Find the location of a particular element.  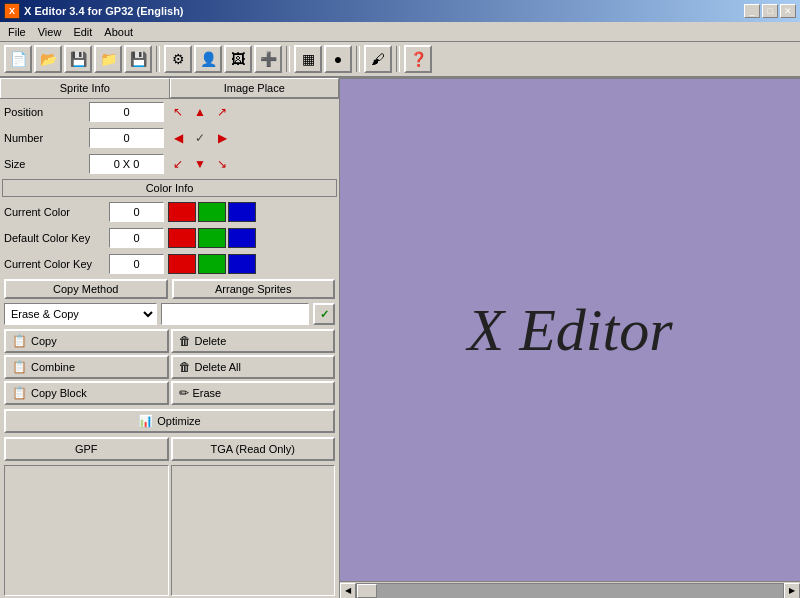

erase-button: ✏ Erase is located at coordinates (254, 393).